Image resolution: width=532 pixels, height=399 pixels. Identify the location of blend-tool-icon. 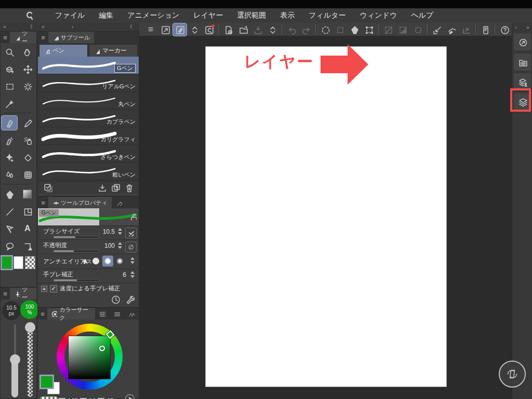
(9, 175).